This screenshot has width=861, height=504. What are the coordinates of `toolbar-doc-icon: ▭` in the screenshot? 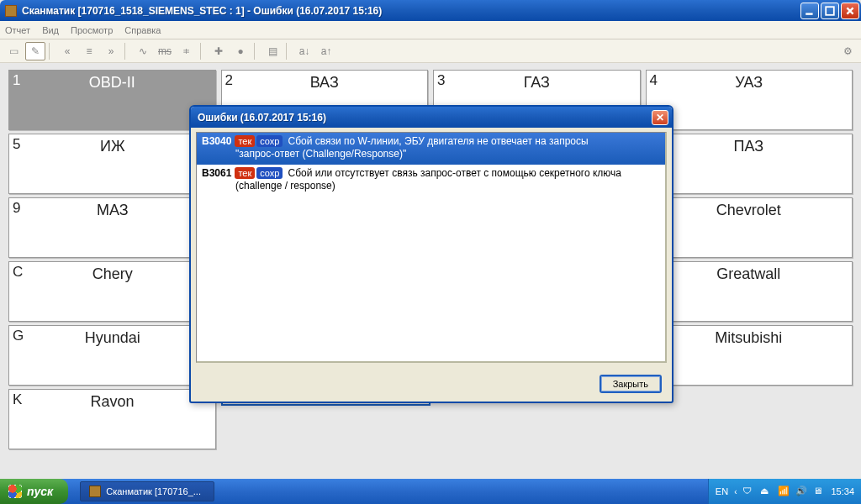 It's located at (13, 51).